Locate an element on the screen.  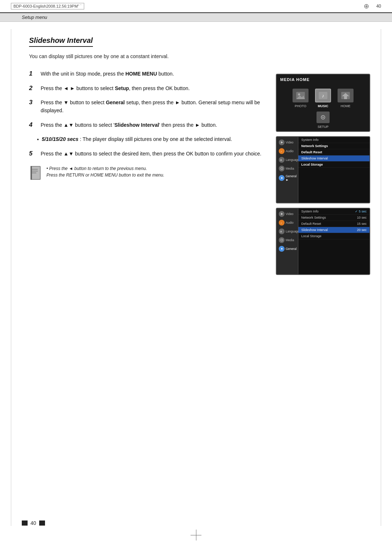
left-column: 1 With the unit in Stop mode, press the … is located at coordinates (147, 126).